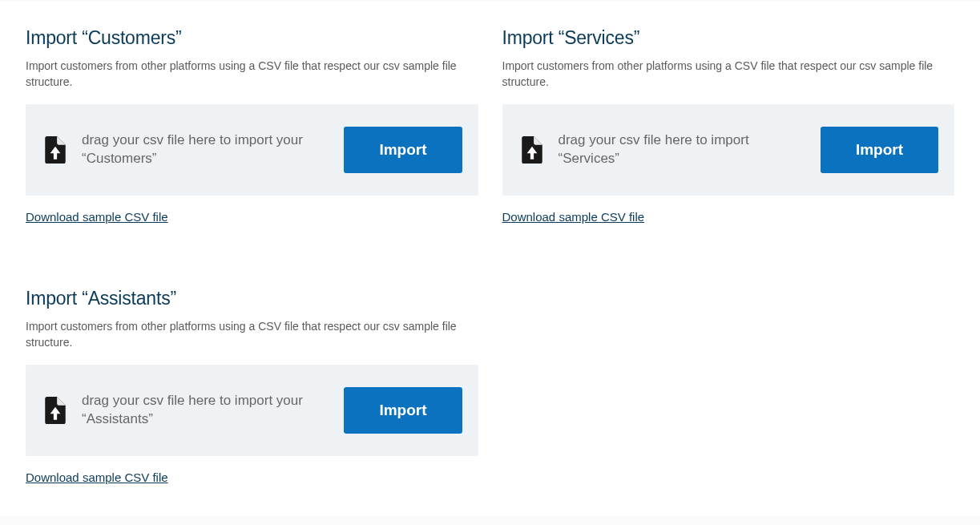 The height and width of the screenshot is (525, 980). I want to click on dropzone-text: drag your csv file here to import “Servi…, so click(675, 150).